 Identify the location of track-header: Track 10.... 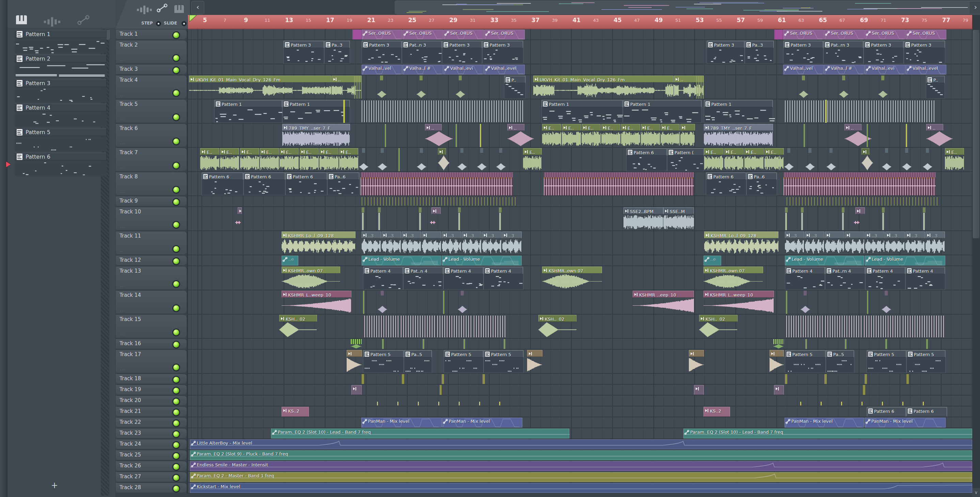
(151, 219).